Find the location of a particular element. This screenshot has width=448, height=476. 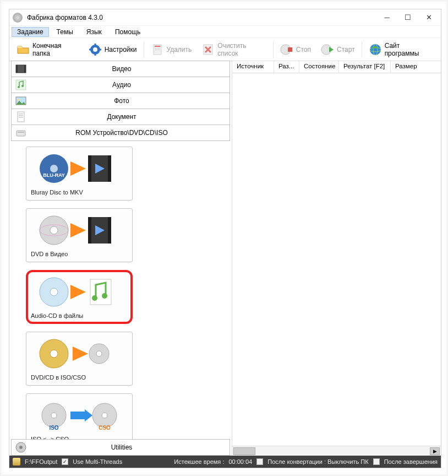

drive-icon is located at coordinates (21, 133).